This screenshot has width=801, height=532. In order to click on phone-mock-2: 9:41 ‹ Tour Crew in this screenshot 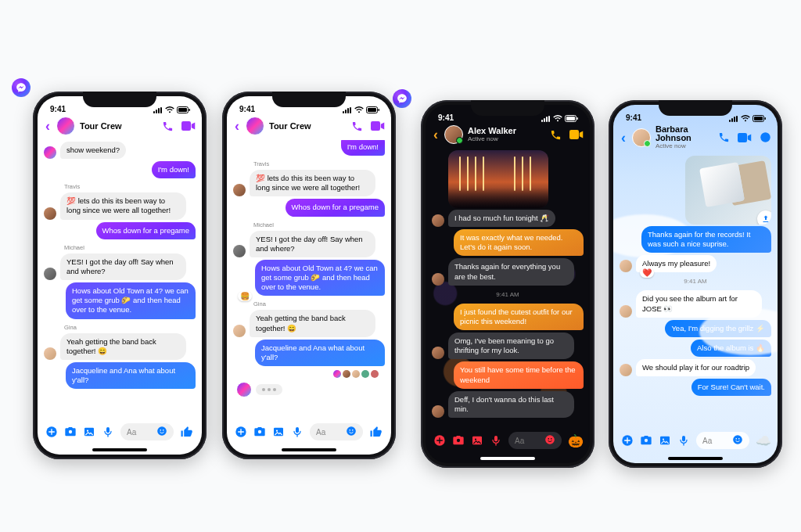, I will do `click(309, 275)`.